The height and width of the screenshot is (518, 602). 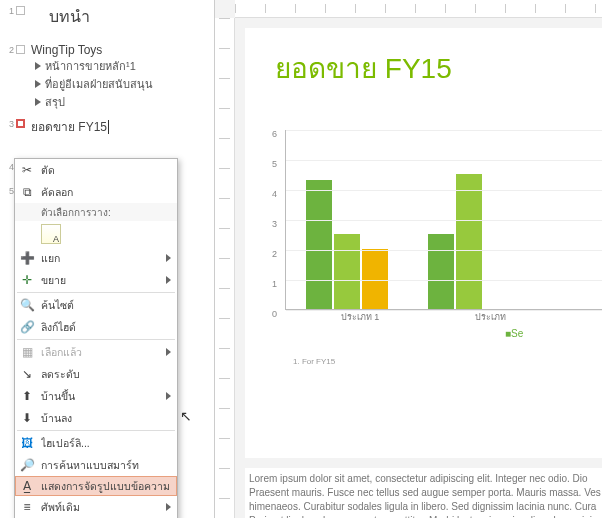 What do you see at coordinates (360, 317) in the screenshot?
I see `chart-category-label: ประเภท 1` at bounding box center [360, 317].